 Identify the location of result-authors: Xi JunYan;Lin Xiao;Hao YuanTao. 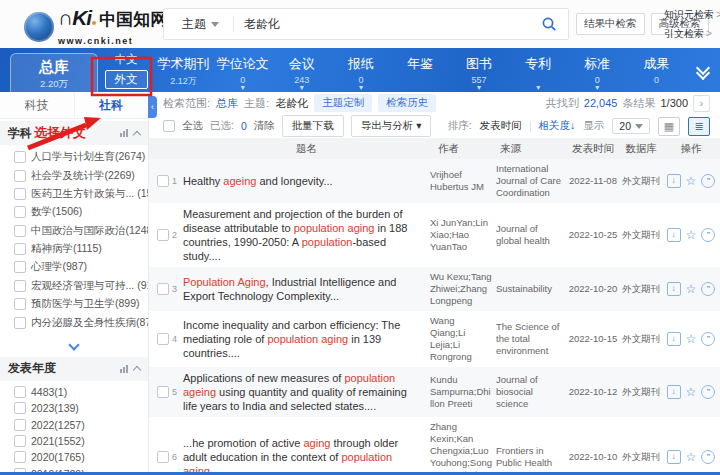
(463, 235).